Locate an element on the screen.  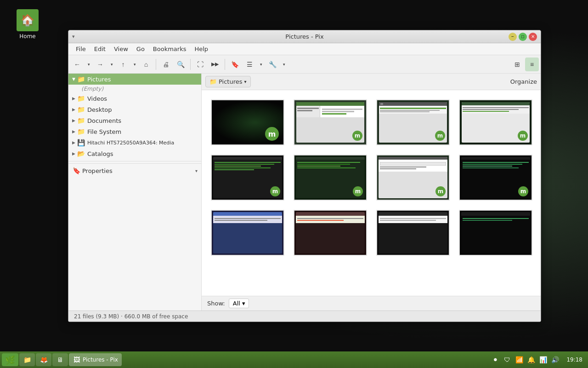
sidebar-item-videos: ▶ 📁 Videos is located at coordinates (135, 98).